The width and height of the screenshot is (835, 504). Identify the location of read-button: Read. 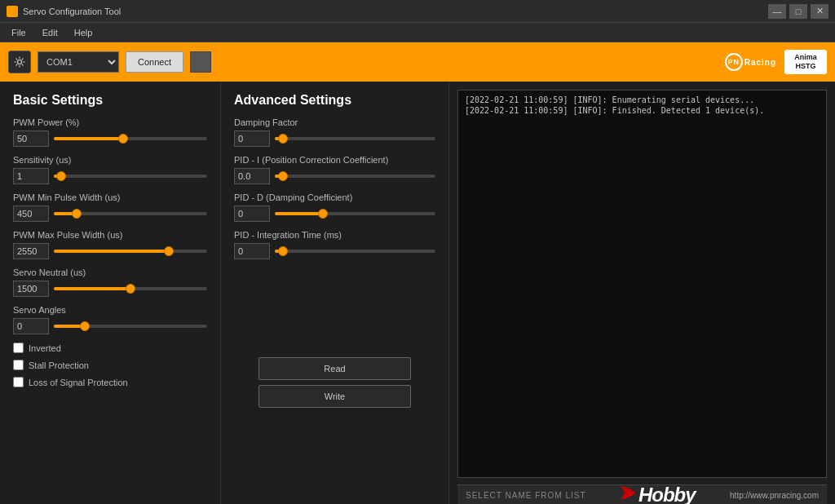
(334, 369).